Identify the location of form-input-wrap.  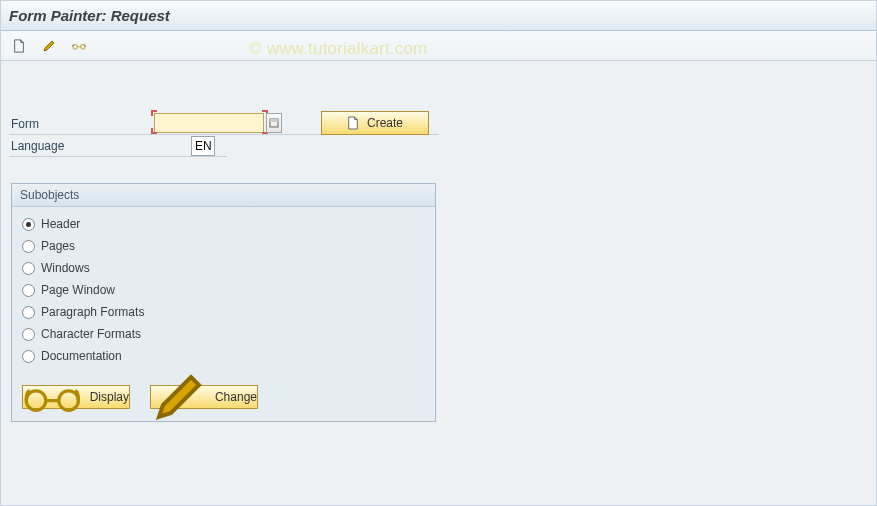
(218, 124).